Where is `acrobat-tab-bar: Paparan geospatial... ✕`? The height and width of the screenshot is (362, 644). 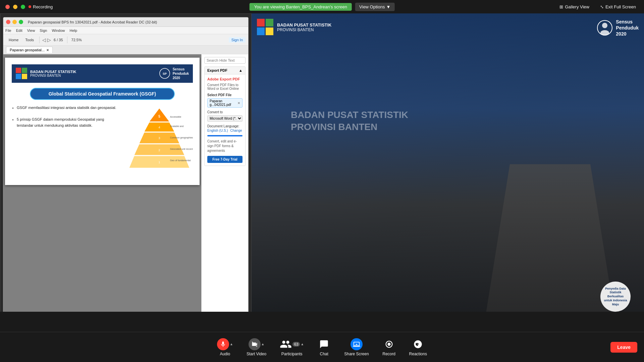 acrobat-tab-bar: Paparan geospatial... ✕ is located at coordinates (126, 50).